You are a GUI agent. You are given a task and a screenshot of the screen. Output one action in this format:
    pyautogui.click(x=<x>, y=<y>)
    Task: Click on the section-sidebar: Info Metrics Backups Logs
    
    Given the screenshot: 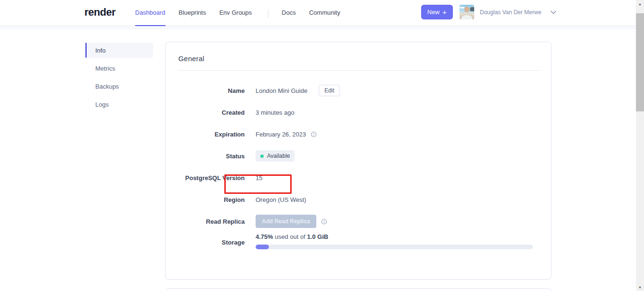 What is the action you would take?
    pyautogui.click(x=120, y=79)
    